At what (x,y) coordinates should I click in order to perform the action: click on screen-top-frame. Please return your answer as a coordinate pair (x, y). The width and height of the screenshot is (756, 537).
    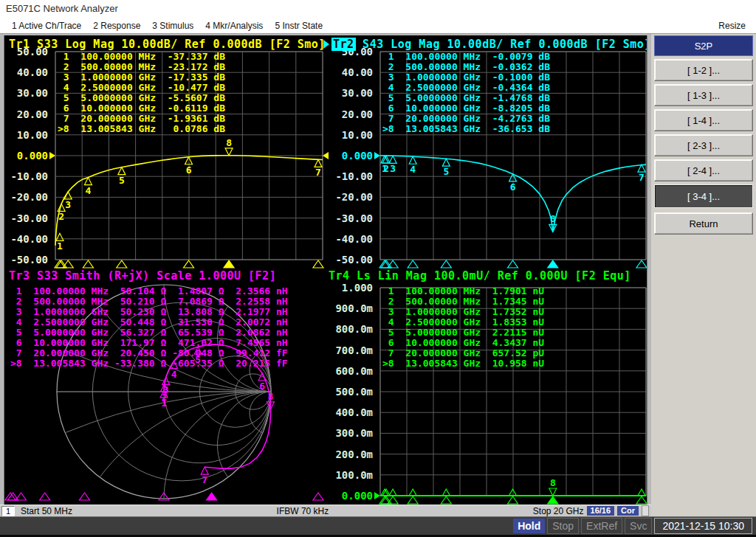
    Looking at the image, I should click on (326, 35).